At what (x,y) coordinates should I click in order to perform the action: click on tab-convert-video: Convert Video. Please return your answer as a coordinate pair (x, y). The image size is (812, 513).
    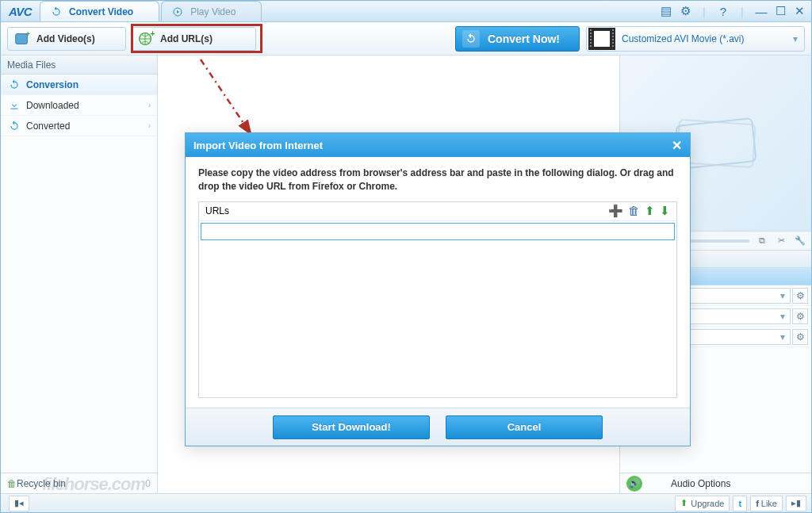
    Looking at the image, I should click on (100, 11).